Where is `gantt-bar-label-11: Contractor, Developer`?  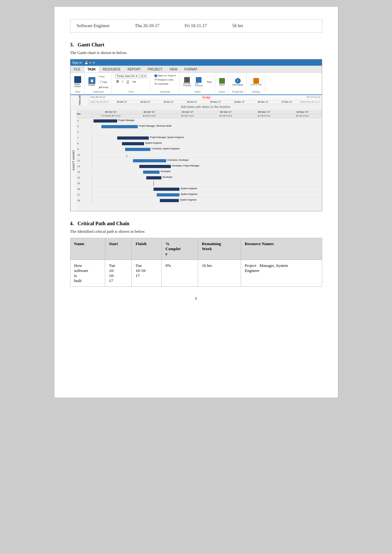 gantt-bar-label-11: Contractor, Developer is located at coordinates (178, 160).